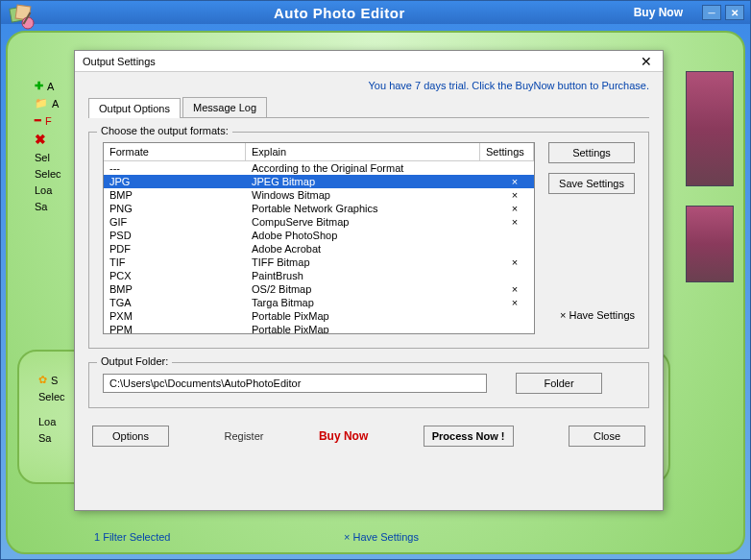 The height and width of the screenshot is (560, 751). Describe the element at coordinates (369, 61) in the screenshot. I see `dialog-titlebar: Output Settings ✕` at that location.